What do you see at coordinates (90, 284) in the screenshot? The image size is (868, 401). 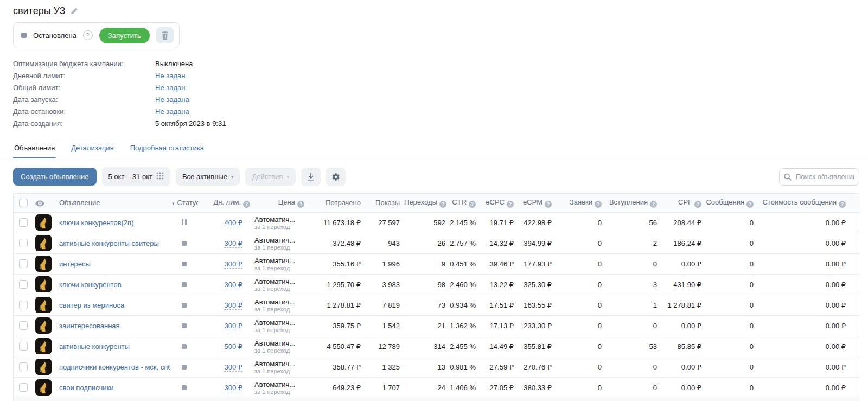 I see `ad-name-link: ключи конкурентов` at bounding box center [90, 284].